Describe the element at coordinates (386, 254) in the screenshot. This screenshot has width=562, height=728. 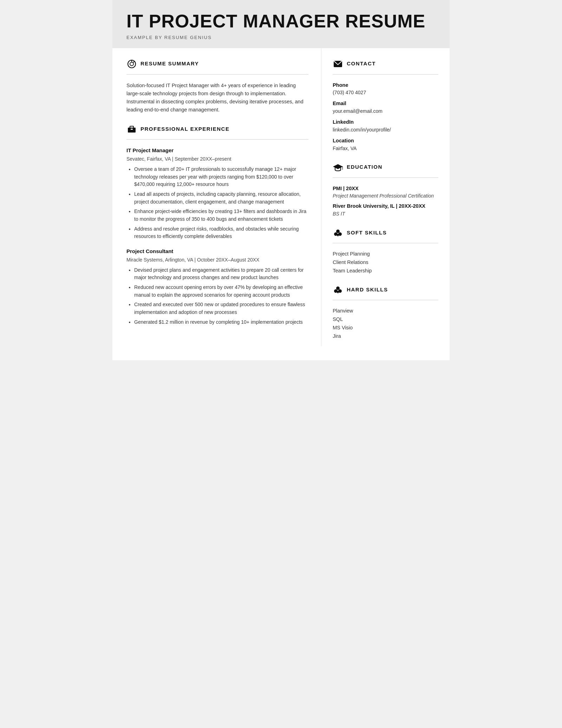
I see `soft-skill-1: Project Planning` at that location.